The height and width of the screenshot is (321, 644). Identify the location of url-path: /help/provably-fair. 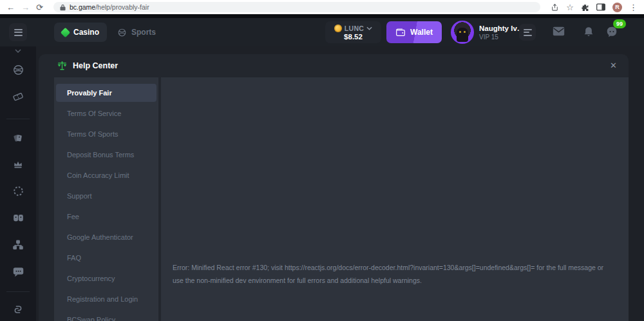
(122, 7).